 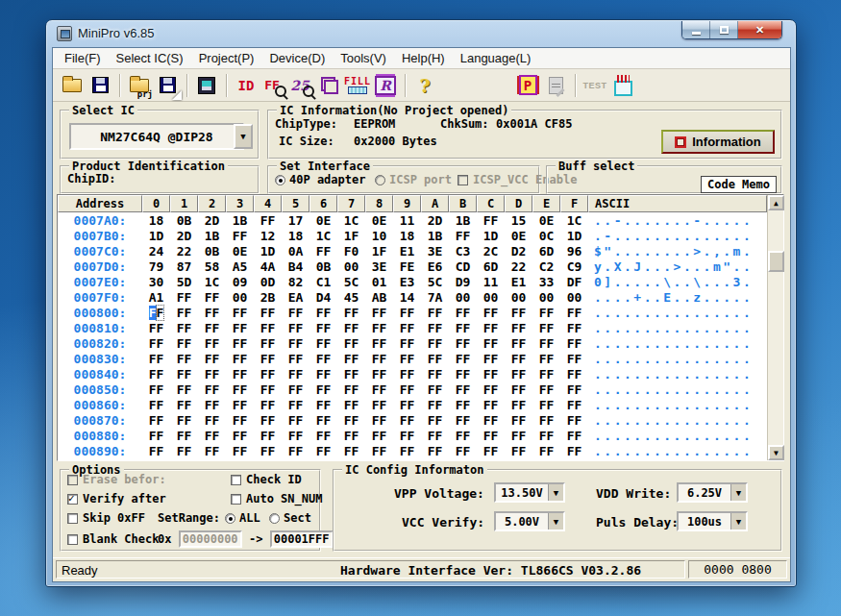 I want to click on hex-byte-cell: 6D, so click(x=546, y=252).